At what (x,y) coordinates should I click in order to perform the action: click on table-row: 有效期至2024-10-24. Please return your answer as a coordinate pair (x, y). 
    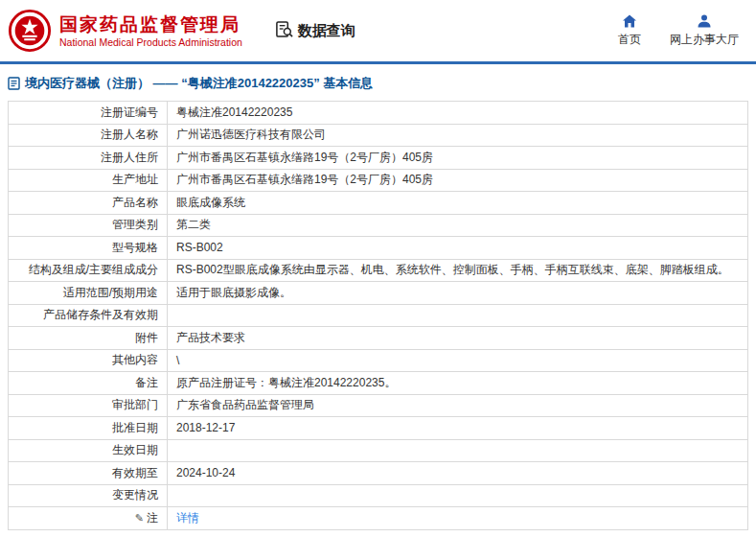
    Looking at the image, I should click on (378, 474).